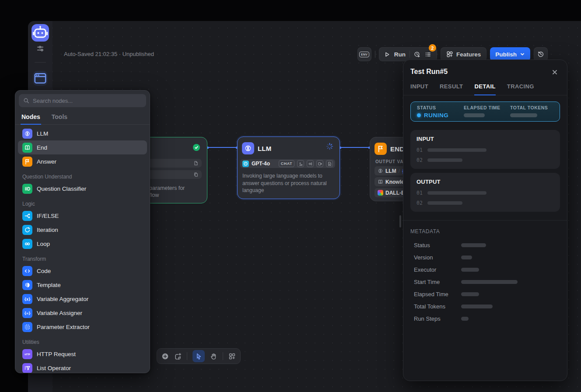 The height and width of the screenshot is (392, 581). What do you see at coordinates (82, 101) in the screenshot?
I see `search-input: Search nodes...` at bounding box center [82, 101].